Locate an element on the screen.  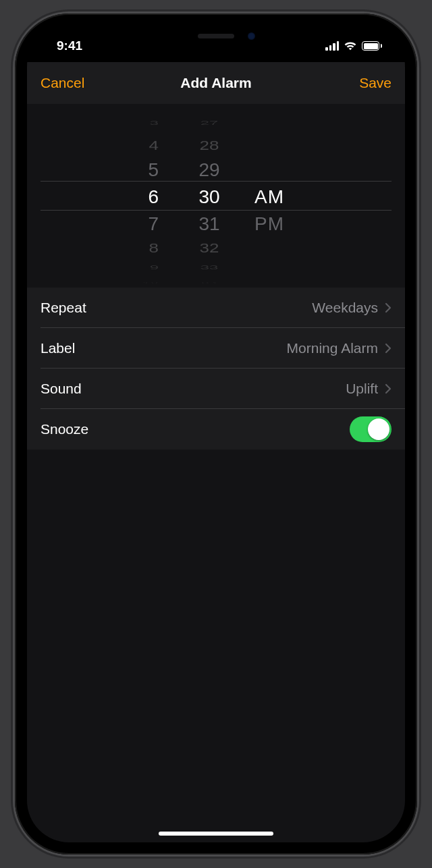
picker-hour-option: 5 is located at coordinates (148, 170).